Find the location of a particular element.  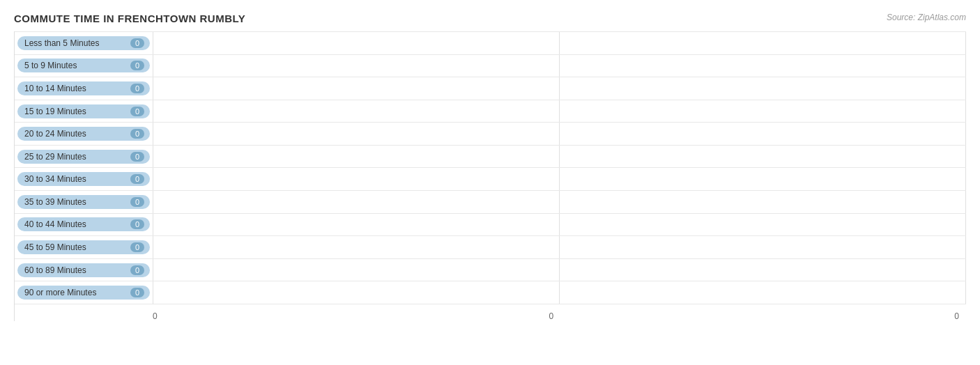

x-tick-1: 0 is located at coordinates (551, 316).